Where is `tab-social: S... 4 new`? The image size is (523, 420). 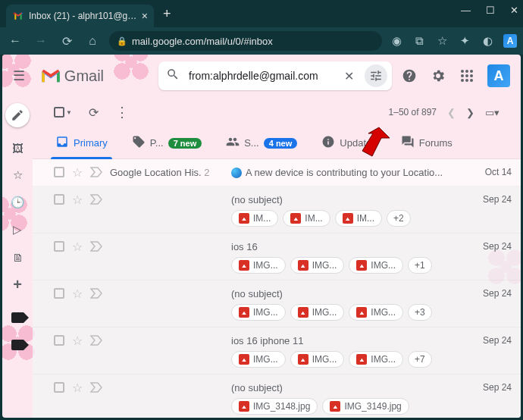
tab-social: S... 4 new is located at coordinates (262, 143).